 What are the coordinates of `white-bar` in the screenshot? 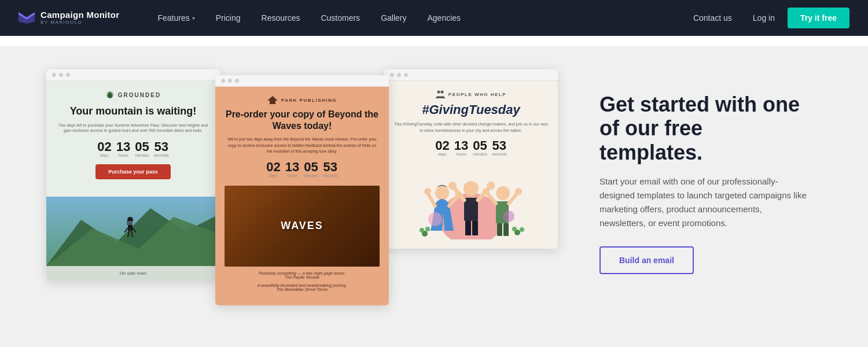 It's located at (434, 41).